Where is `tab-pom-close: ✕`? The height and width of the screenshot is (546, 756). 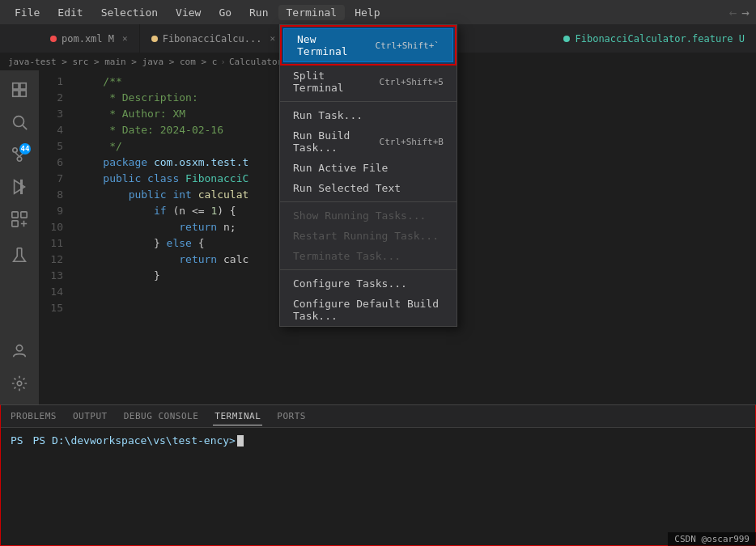
tab-pom-close: ✕ is located at coordinates (125, 39).